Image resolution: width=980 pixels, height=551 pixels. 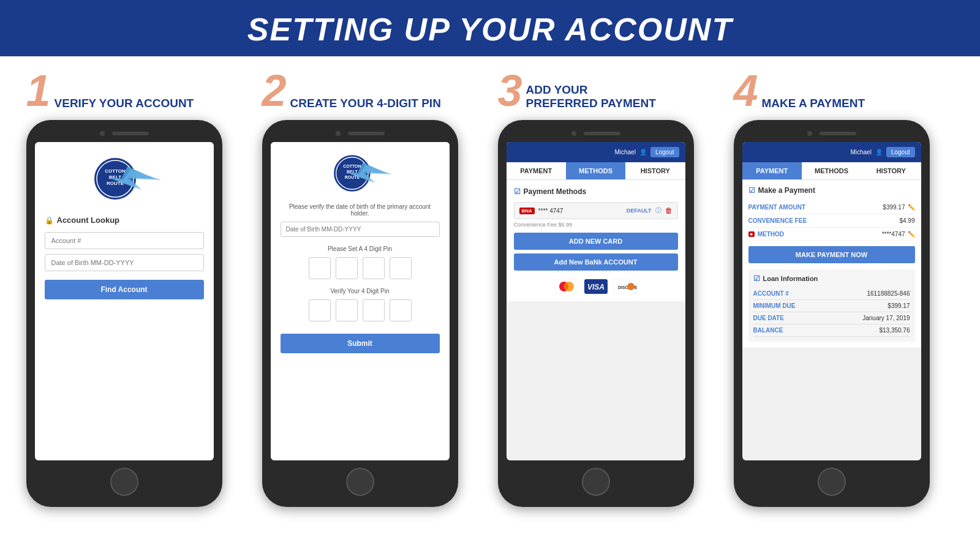 What do you see at coordinates (832, 331) in the screenshot?
I see `balance-row: BALANCE $13,350.76` at bounding box center [832, 331].